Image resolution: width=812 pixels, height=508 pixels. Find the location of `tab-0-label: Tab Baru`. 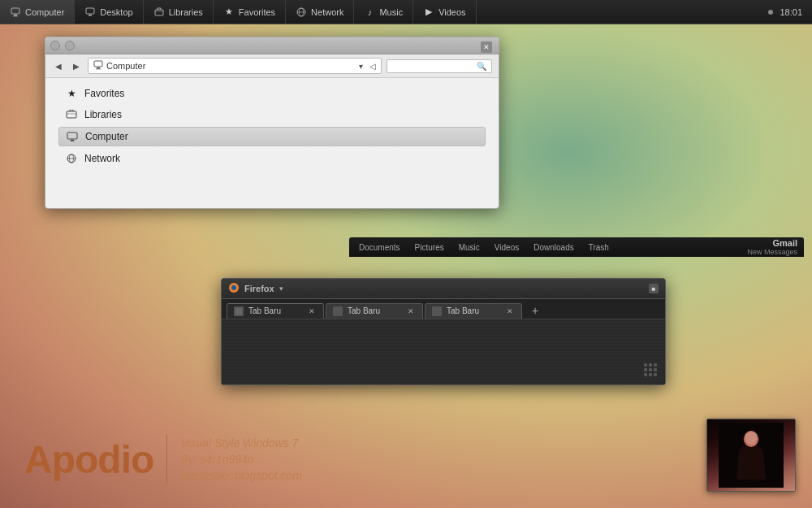

tab-0-label: Tab Baru is located at coordinates (265, 310).